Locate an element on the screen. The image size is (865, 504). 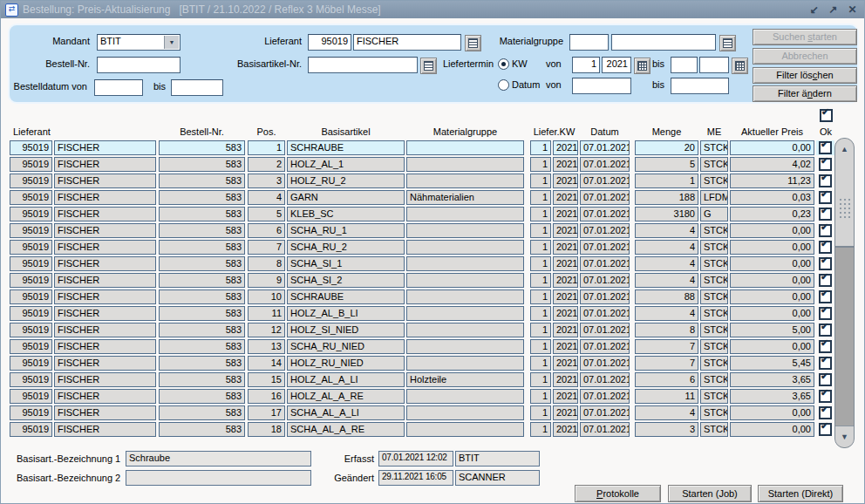
table-row: 95019 FISCHER 583 13 SCHA_RU_NIED 1 2021… is located at coordinates (422, 347).